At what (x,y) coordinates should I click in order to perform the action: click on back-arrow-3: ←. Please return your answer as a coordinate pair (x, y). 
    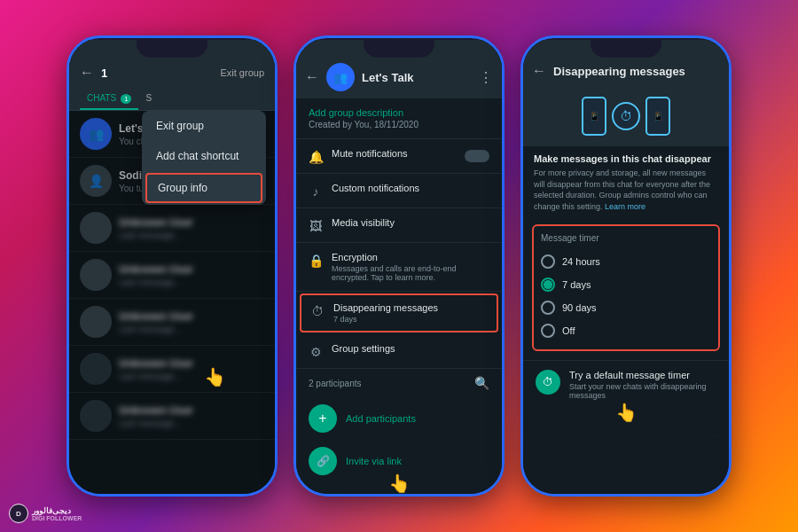
    Looking at the image, I should click on (539, 71).